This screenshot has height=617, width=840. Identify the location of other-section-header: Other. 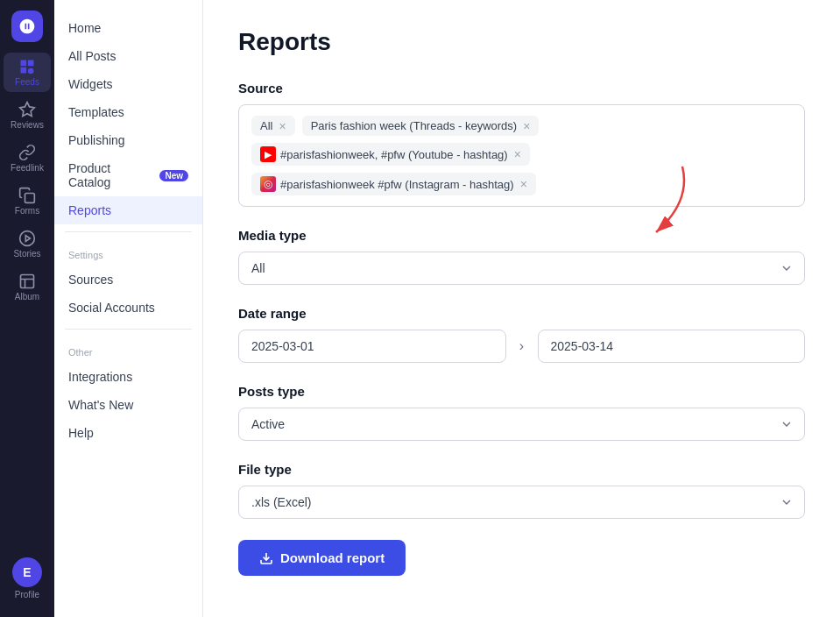
(128, 350).